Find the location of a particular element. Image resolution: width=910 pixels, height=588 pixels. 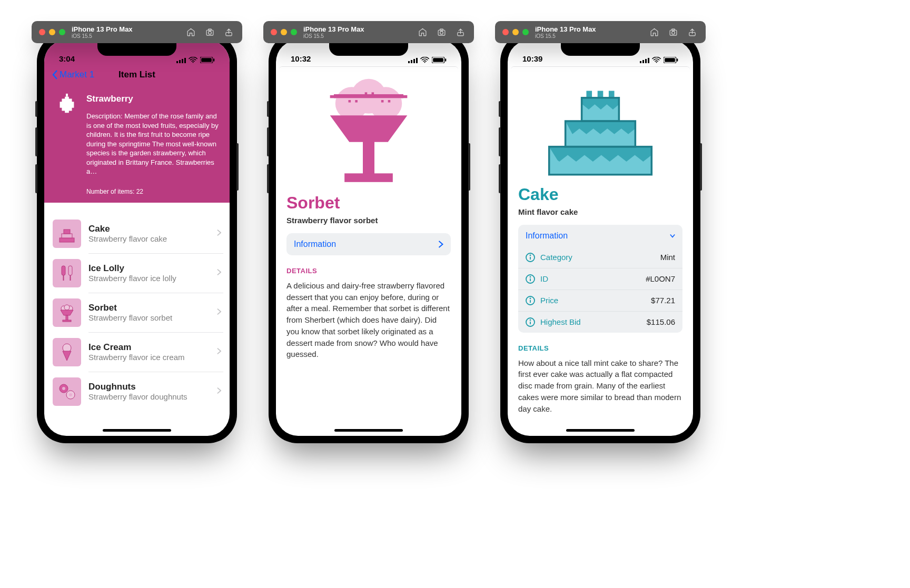

list-item: Cake Strawberry flavor cake is located at coordinates (137, 234).